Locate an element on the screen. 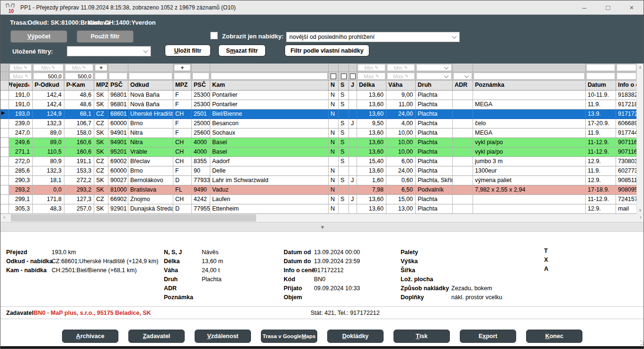 This screenshot has height=349, width=644. filter-s-checkbox is located at coordinates (344, 76).